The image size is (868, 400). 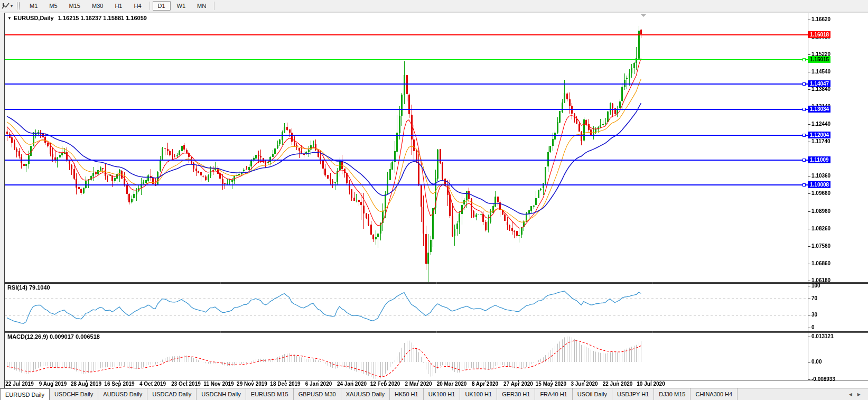 What do you see at coordinates (120, 6) in the screenshot?
I see `timeframe-buttons: M1M5M15M30H1H4D1W1MN` at bounding box center [120, 6].